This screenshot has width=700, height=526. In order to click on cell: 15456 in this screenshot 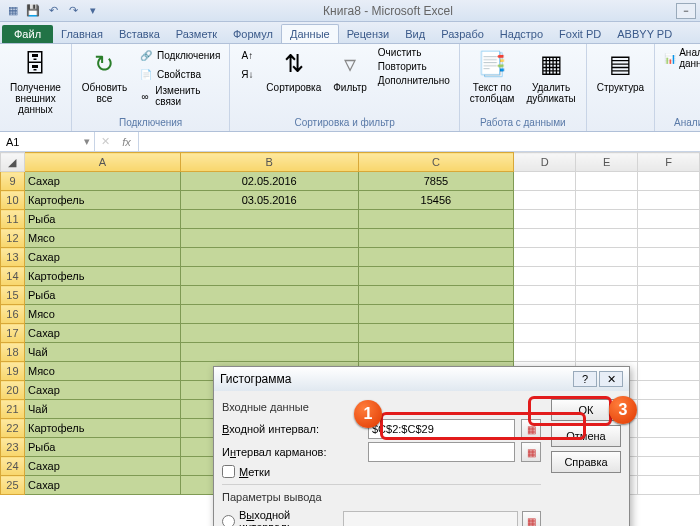, I will do `click(436, 200)`.